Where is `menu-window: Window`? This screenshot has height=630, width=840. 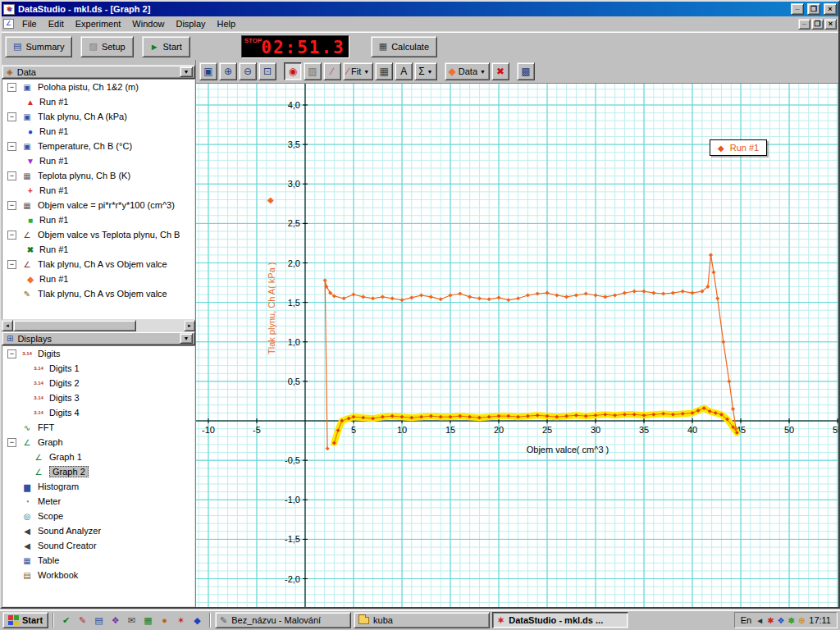 menu-window: Window is located at coordinates (148, 24).